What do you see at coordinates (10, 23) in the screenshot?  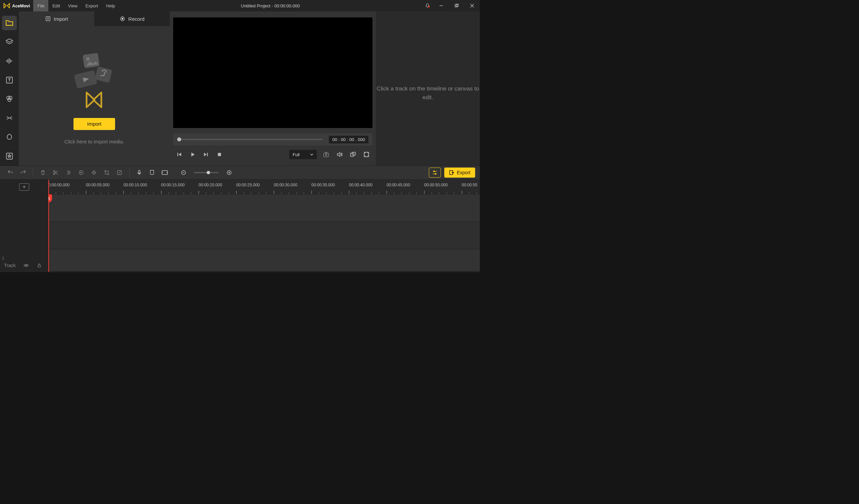 I see `sidebar-item-media` at bounding box center [10, 23].